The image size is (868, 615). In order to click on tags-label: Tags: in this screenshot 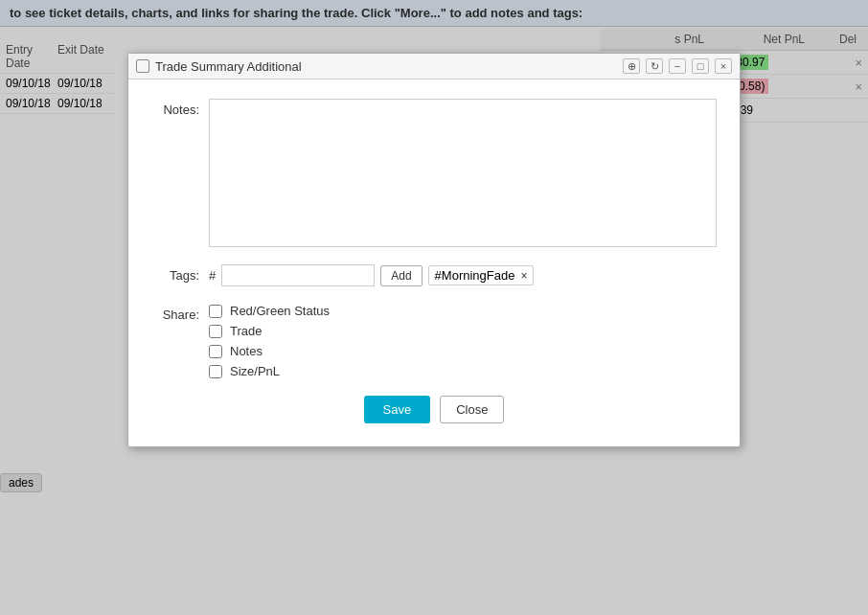, I will do `click(180, 274)`.